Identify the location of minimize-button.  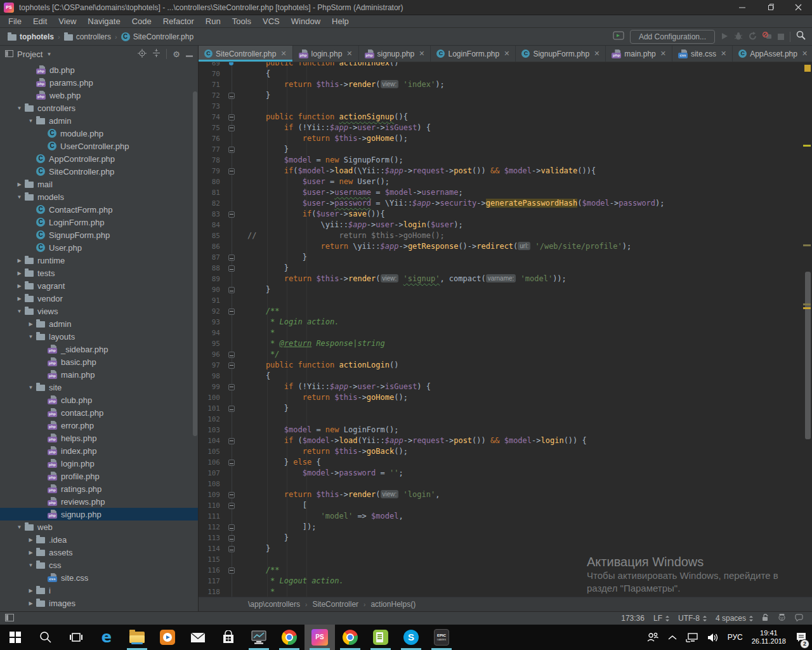
(742, 8).